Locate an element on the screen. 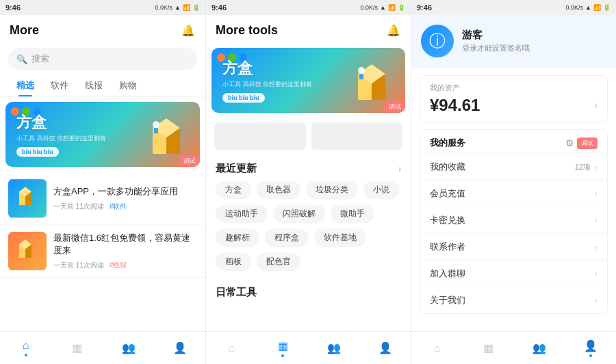 This screenshot has height=364, width=616. search-placeholder-1: 搜索 is located at coordinates (40, 59).